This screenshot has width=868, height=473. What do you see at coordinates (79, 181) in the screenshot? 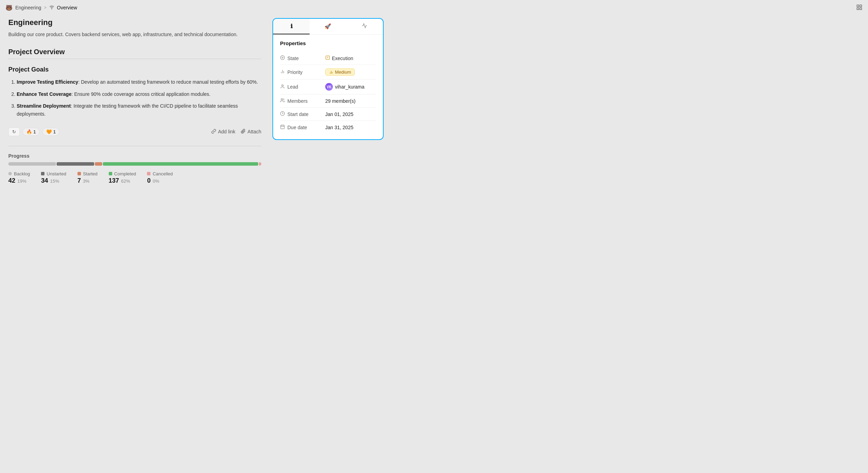
I see `started-count: 7` at bounding box center [79, 181].